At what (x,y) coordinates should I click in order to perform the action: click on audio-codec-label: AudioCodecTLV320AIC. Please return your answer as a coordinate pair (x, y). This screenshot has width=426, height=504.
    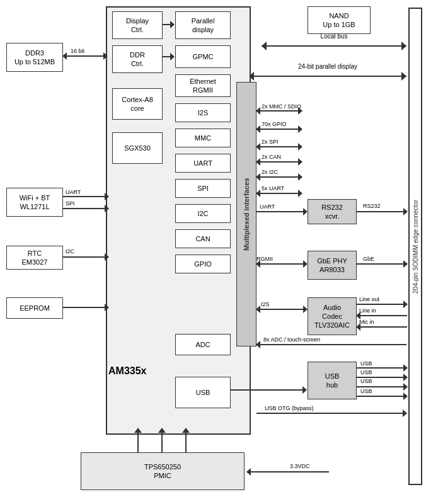
    Looking at the image, I should click on (332, 316).